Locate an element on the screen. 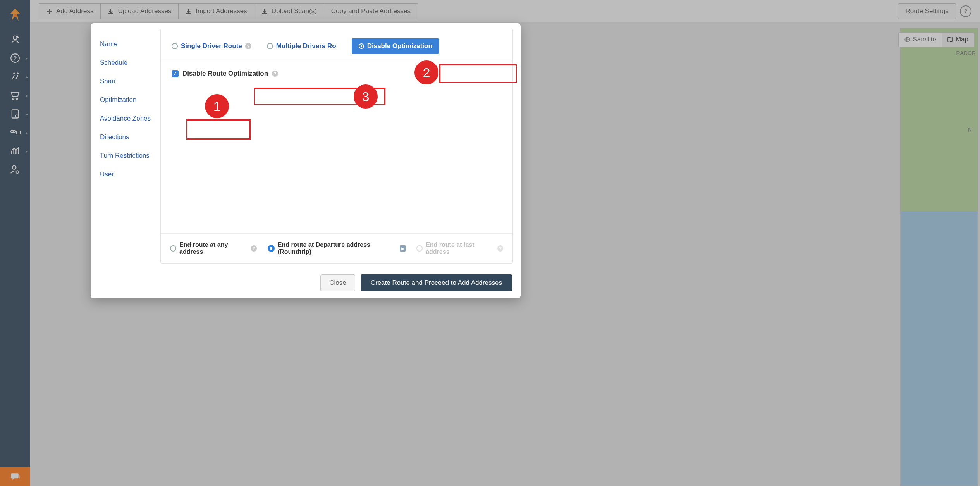 The image size is (980, 486). checkbox-checked-icon: ✓ is located at coordinates (175, 74).